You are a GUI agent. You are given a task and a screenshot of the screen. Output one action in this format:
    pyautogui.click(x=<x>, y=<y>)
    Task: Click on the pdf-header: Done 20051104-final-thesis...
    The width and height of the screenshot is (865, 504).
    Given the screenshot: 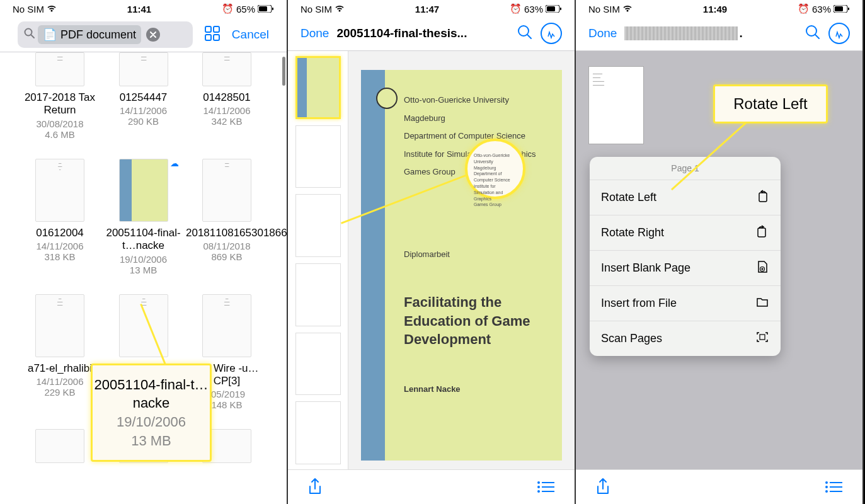 What is the action you would take?
    pyautogui.click(x=431, y=33)
    